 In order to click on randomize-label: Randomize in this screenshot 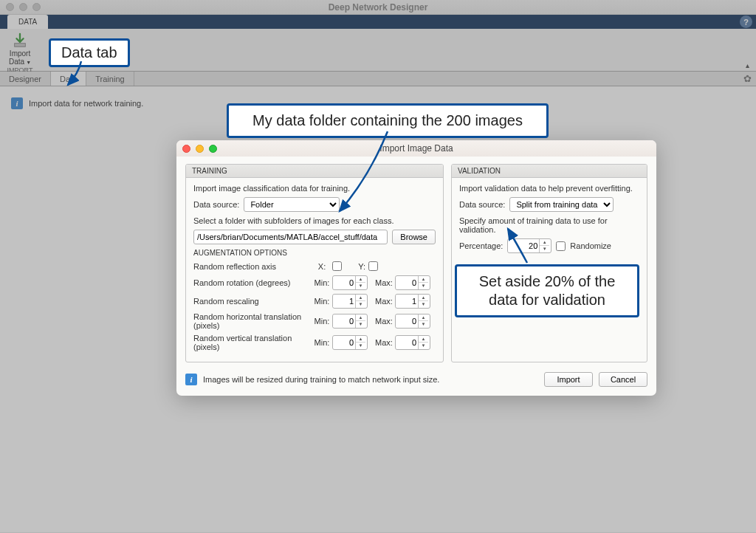, I will do `click(591, 246)`.